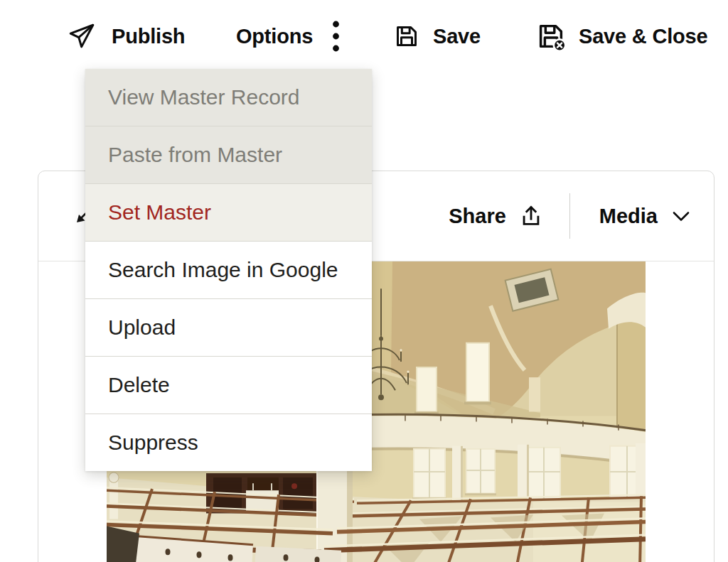 Image resolution: width=728 pixels, height=562 pixels. I want to click on save-close-label: Save & Close, so click(643, 37).